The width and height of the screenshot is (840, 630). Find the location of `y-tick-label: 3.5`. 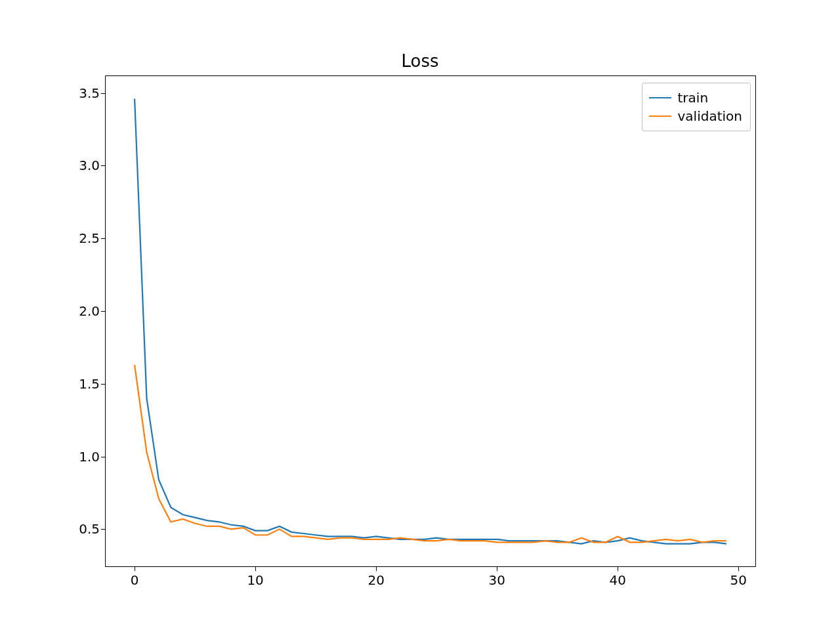

y-tick-label: 3.5 is located at coordinates (89, 93).